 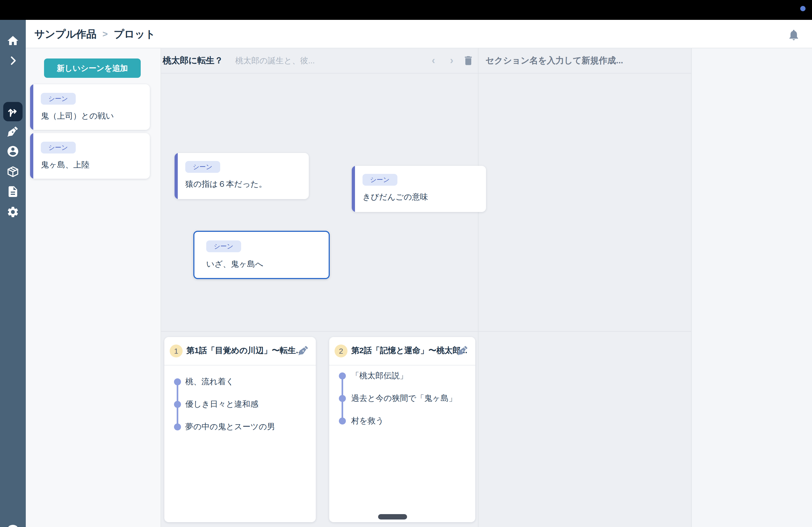 What do you see at coordinates (65, 165) in the screenshot?
I see `scene-title: 鬼ヶ島、上陸` at bounding box center [65, 165].